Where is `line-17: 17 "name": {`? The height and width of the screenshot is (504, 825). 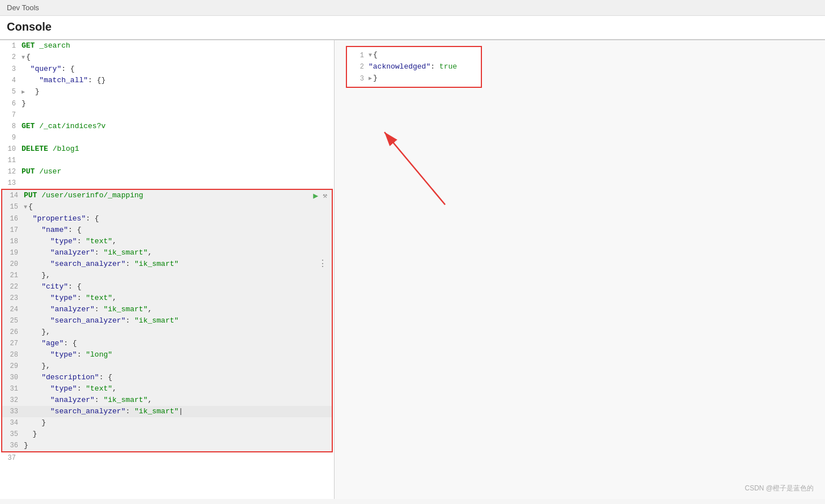
line-17: 17 "name": { is located at coordinates (167, 230).